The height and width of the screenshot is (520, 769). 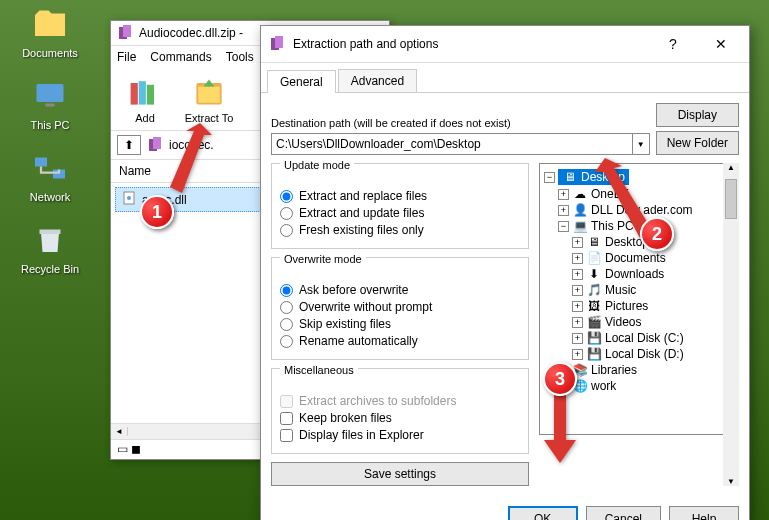 I want to click on cloud-icon: ☁, so click(x=580, y=194).